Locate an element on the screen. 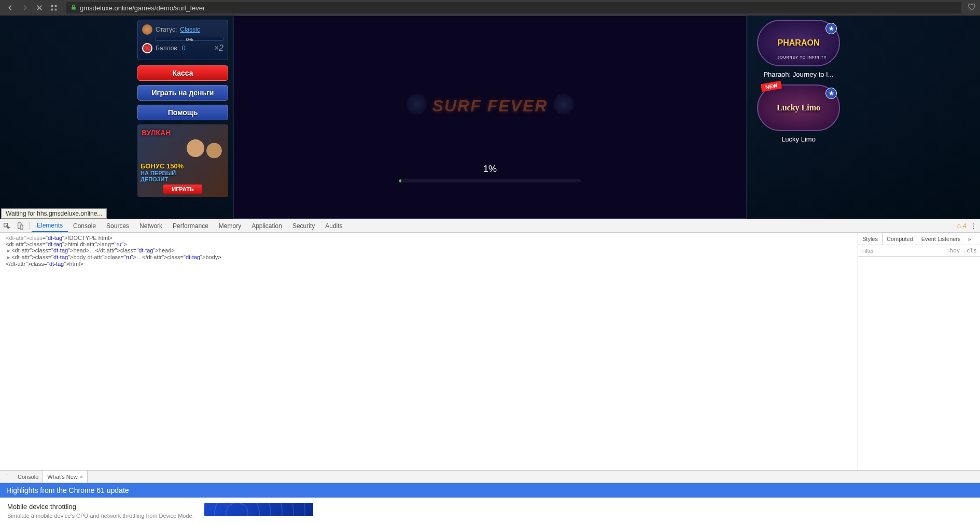 The height and width of the screenshot is (524, 980). devtools-tab-sources: Sources is located at coordinates (118, 226).